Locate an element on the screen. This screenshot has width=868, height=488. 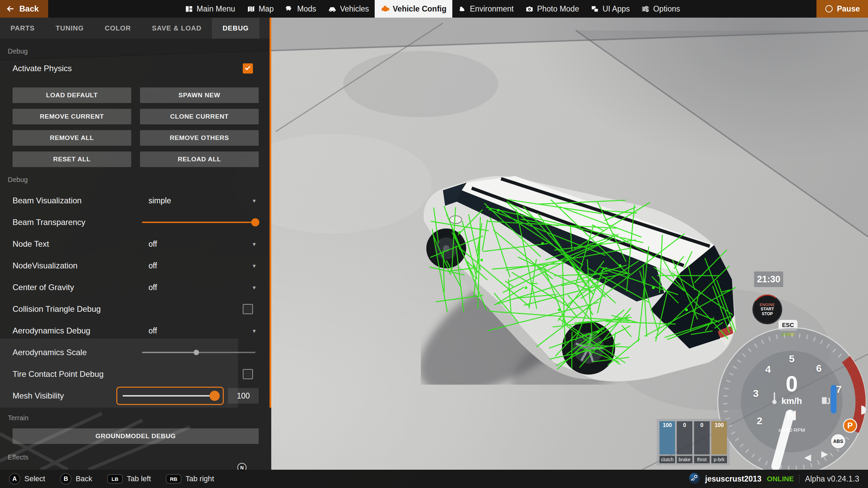
side-mirror is located at coordinates (456, 220).